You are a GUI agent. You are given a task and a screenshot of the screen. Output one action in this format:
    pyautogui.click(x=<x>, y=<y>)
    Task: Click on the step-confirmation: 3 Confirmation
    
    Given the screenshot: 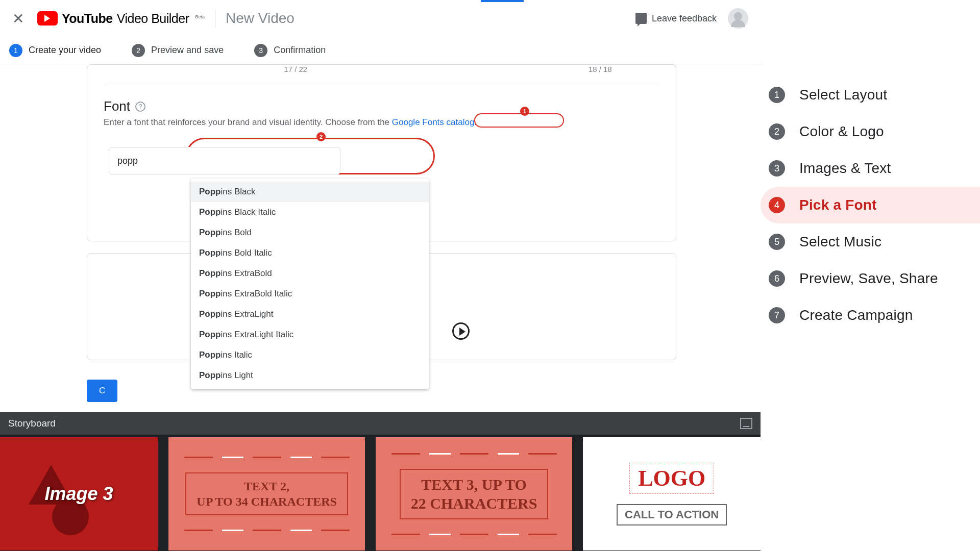 What is the action you would take?
    pyautogui.click(x=290, y=51)
    